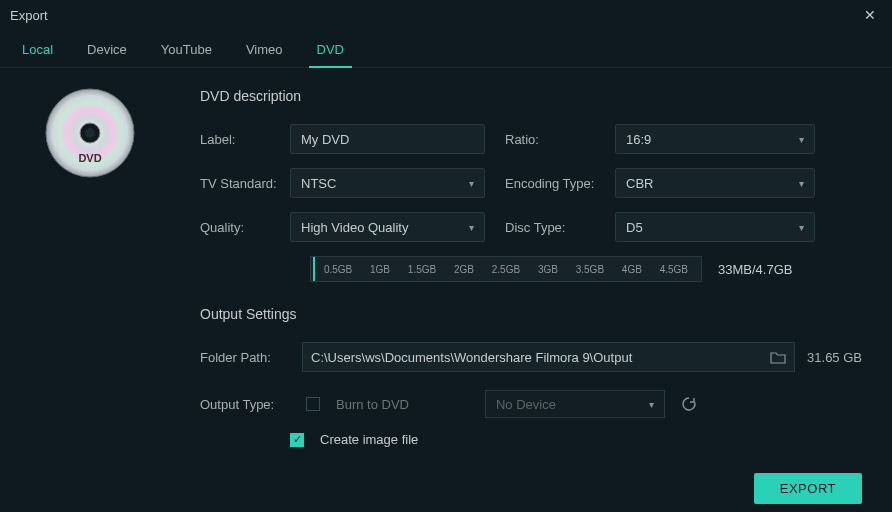  I want to click on folder-path-input: C:\Users\ws\Documents\Wondershare Filmor…, so click(548, 357).